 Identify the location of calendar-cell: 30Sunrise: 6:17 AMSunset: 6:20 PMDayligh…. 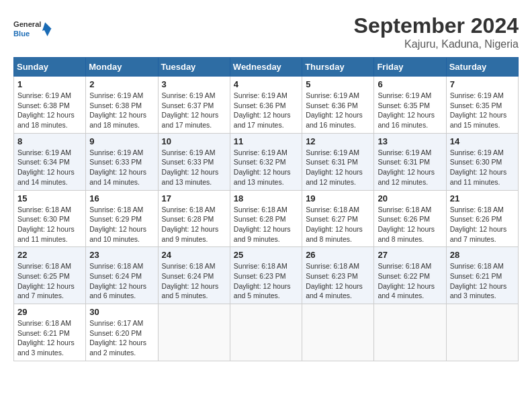
(122, 333).